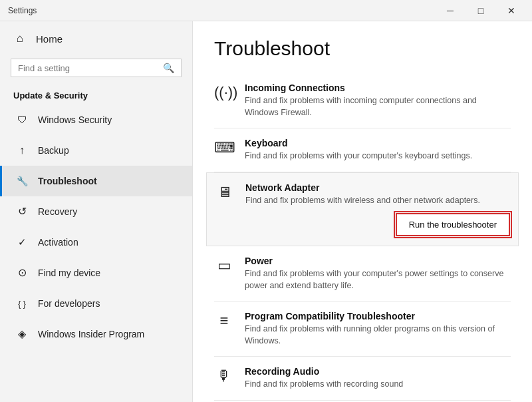 The height and width of the screenshot is (402, 532). Describe the element at coordinates (224, 266) in the screenshot. I see `power-icon: ▭` at that location.